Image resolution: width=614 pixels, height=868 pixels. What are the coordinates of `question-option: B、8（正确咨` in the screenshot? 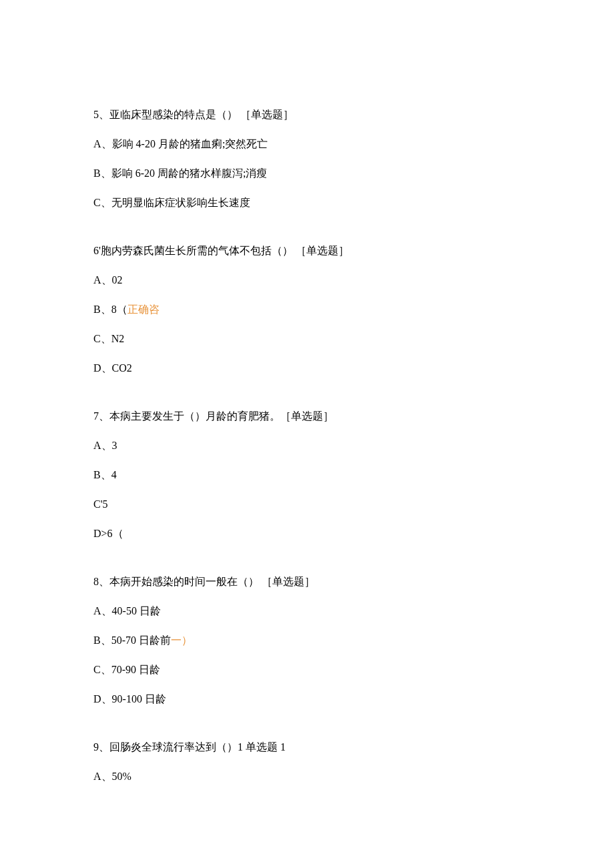 It's located at (307, 310).